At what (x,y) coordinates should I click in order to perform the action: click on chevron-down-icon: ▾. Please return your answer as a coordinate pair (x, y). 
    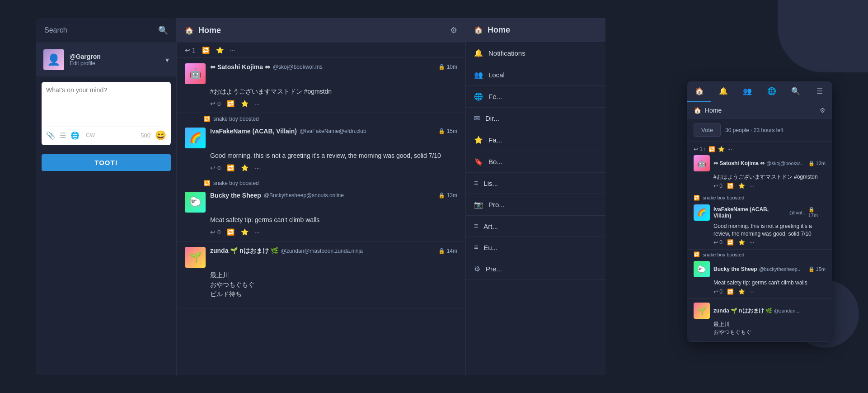
    Looking at the image, I should click on (167, 60).